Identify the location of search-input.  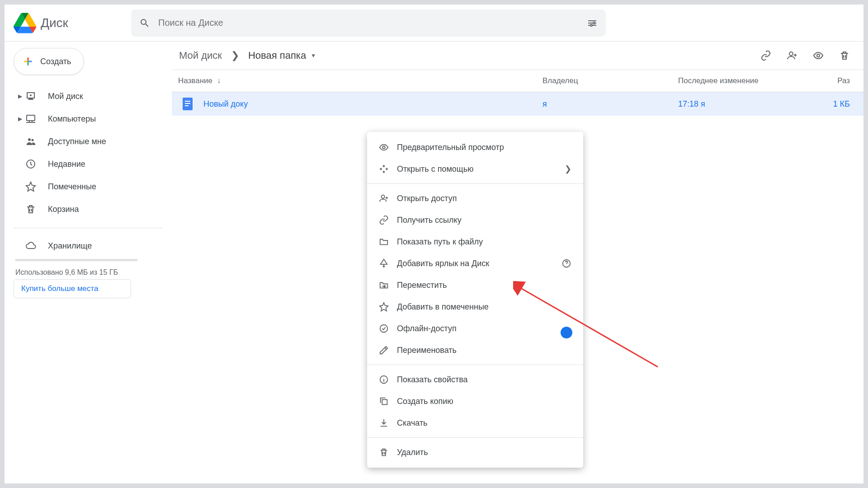
(373, 23).